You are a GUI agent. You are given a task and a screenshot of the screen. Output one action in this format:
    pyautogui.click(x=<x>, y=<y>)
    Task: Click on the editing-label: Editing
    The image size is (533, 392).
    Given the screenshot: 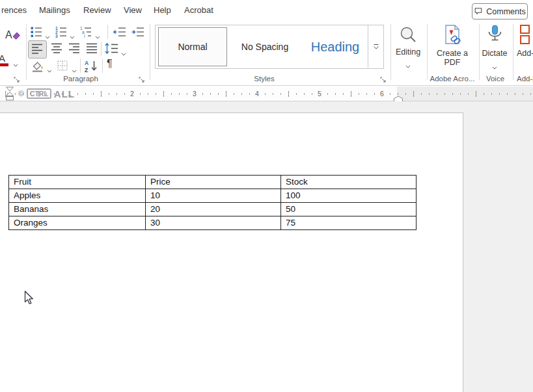 What is the action you would take?
    pyautogui.click(x=408, y=52)
    